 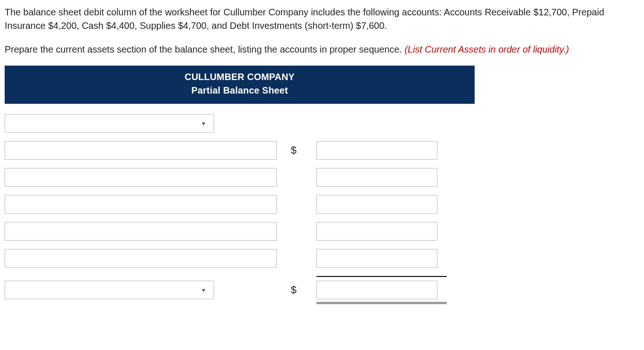 What do you see at coordinates (487, 49) in the screenshot?
I see `instruction-hint: (List Current Assets in order of liquidi…` at bounding box center [487, 49].